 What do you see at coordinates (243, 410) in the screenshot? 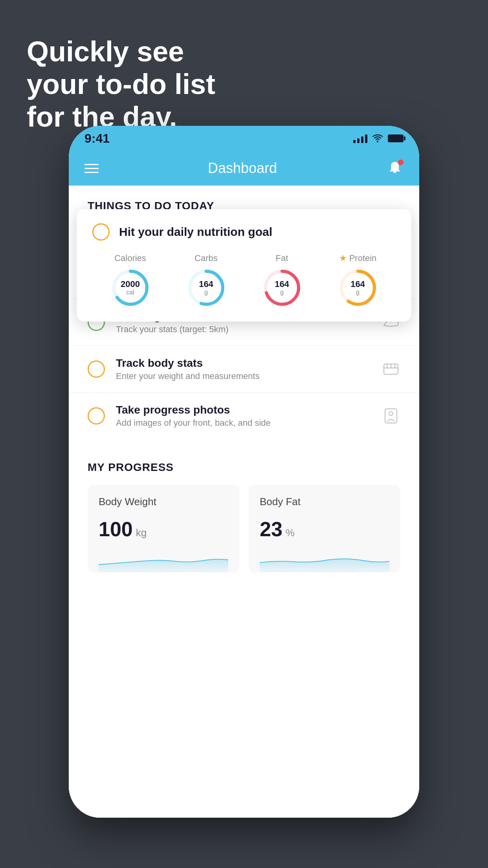
I see `photos-title: Take progress photos` at bounding box center [243, 410].